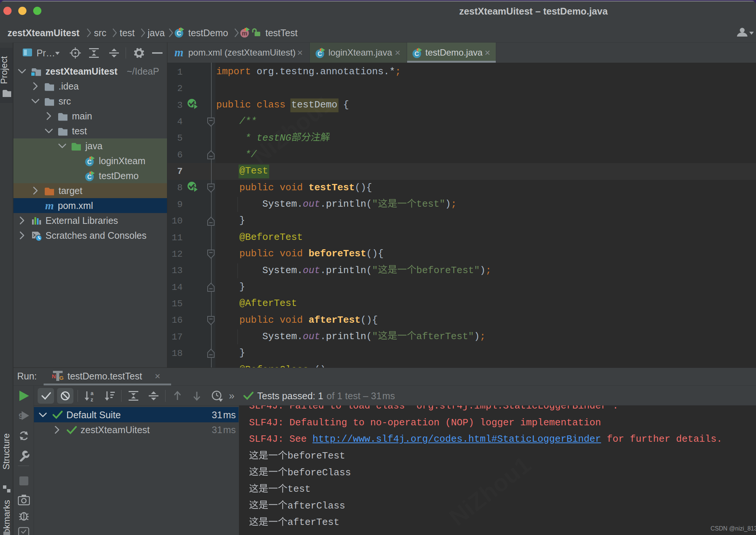 This screenshot has width=756, height=535. I want to click on svg-text: 9, so click(21, 416).